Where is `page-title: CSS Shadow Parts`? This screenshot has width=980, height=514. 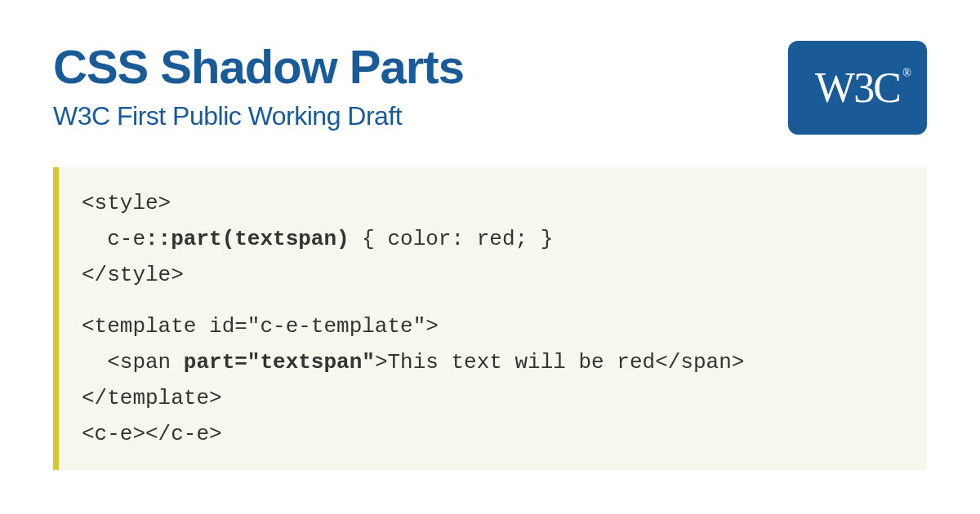 page-title: CSS Shadow Parts is located at coordinates (408, 67).